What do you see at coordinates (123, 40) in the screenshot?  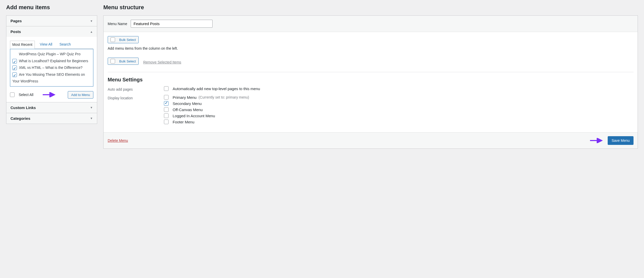 I see `bulk-select-button: Bulk Select` at bounding box center [123, 40].